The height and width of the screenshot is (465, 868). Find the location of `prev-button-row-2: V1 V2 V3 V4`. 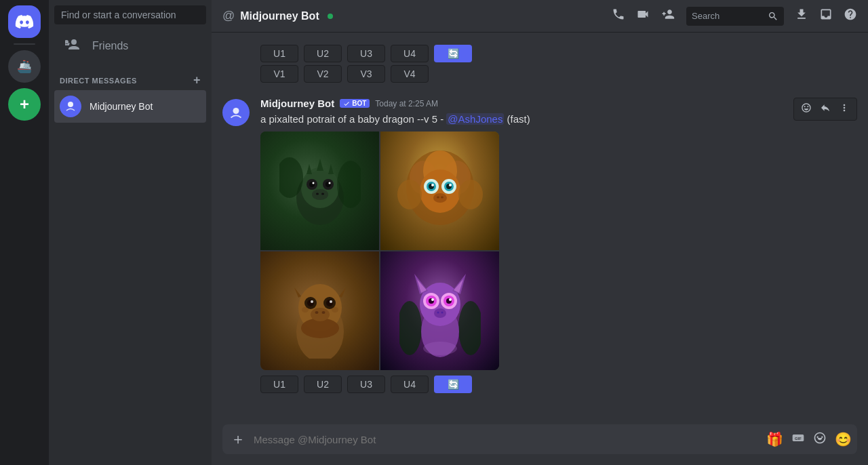

prev-button-row-2: V1 V2 V3 V4 is located at coordinates (540, 74).